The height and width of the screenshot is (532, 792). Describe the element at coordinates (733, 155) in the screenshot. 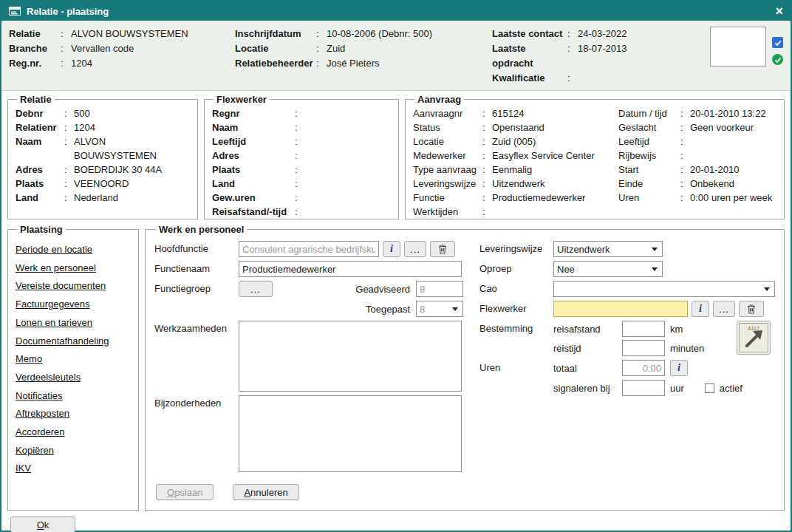

I see `rijbewijs-value` at that location.